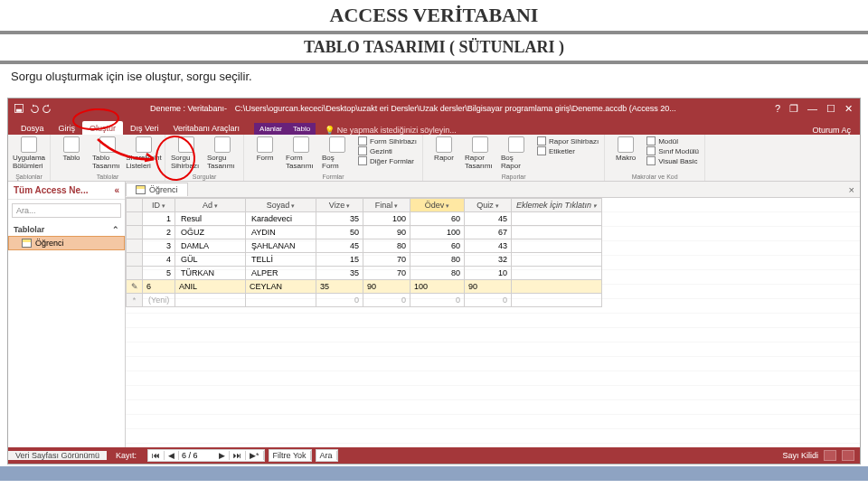 This screenshot has width=868, height=488. What do you see at coordinates (673, 151) in the screenshot?
I see `class-module-button: Sınıf Modülü` at bounding box center [673, 151].